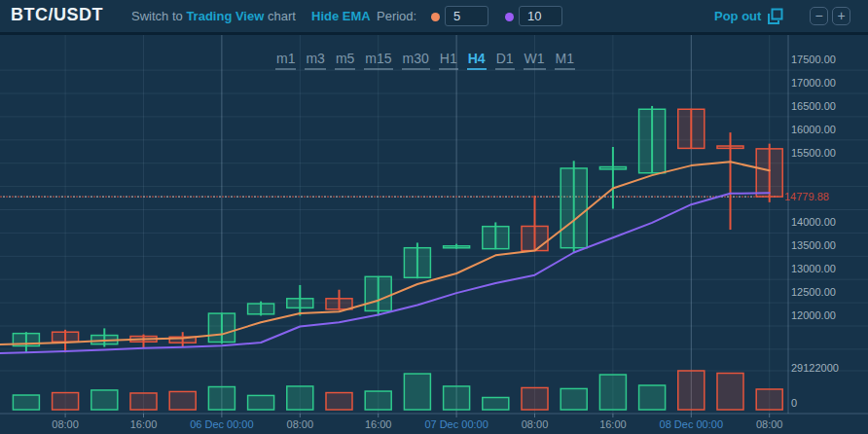  I want to click on timeframe-h4: H4, so click(477, 60).